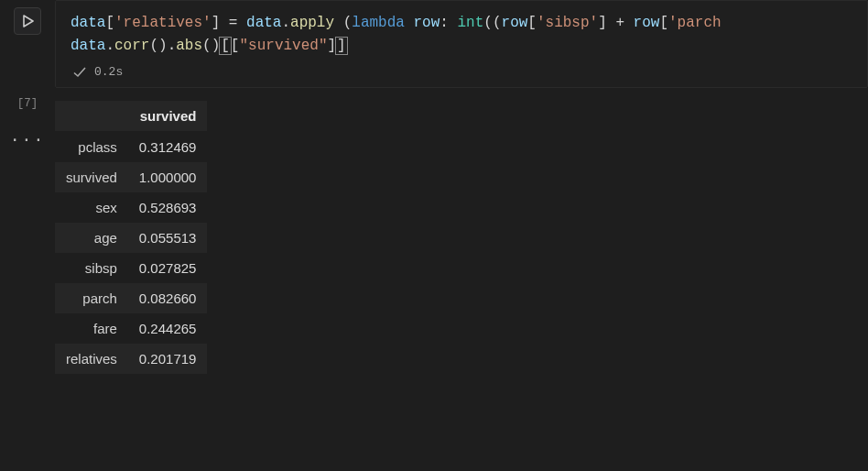 The height and width of the screenshot is (471, 868). Describe the element at coordinates (131, 268) in the screenshot. I see `table-row: sibsp0.027825` at that location.